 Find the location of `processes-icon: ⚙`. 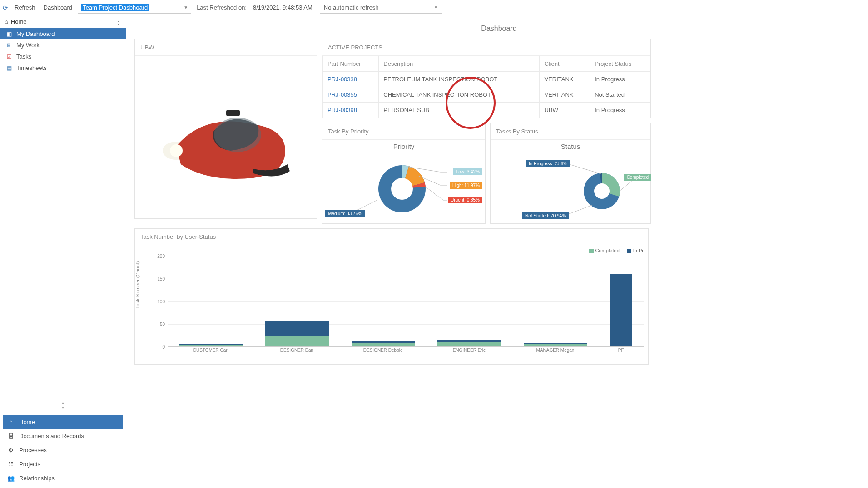

processes-icon: ⚙ is located at coordinates (11, 450).